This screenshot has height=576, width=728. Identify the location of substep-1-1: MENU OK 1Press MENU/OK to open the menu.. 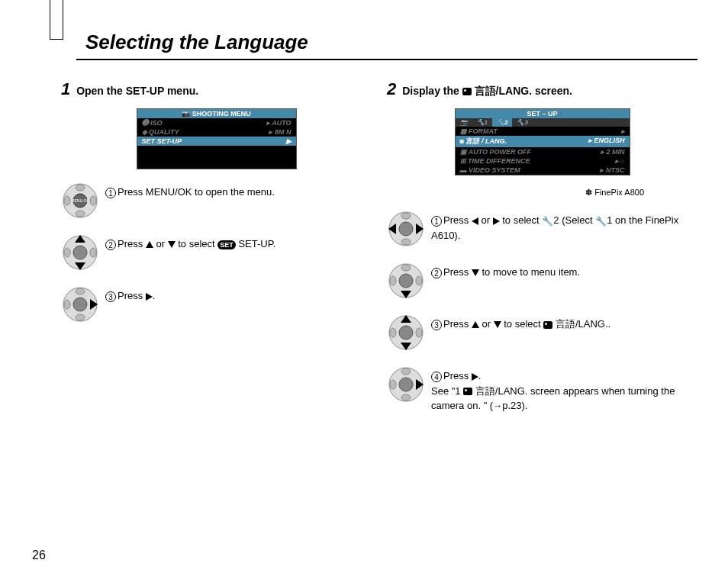
(217, 201).